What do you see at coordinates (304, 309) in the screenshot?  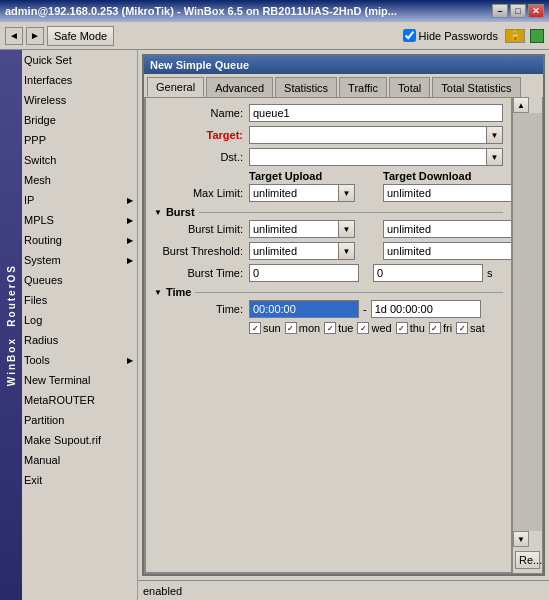 I see `time-from-input` at bounding box center [304, 309].